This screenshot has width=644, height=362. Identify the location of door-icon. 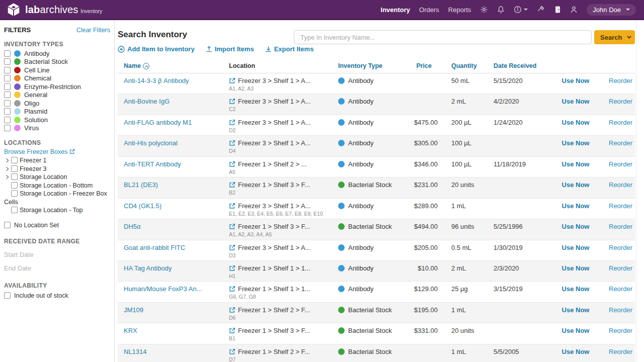
(557, 10).